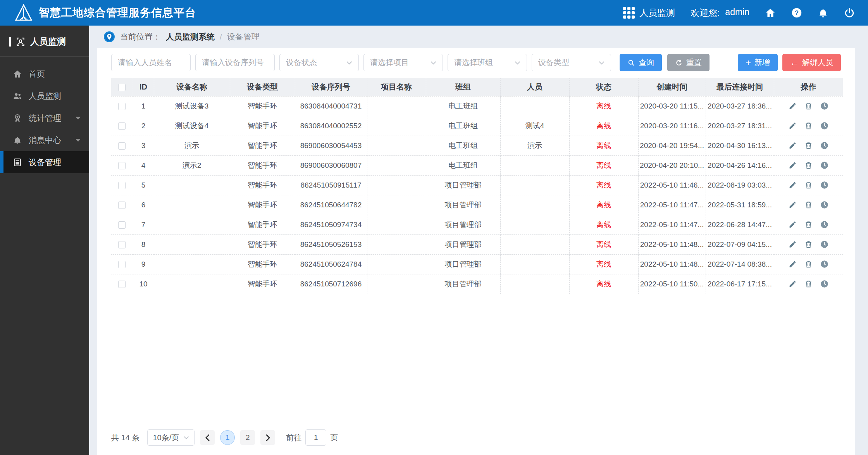 The width and height of the screenshot is (868, 455). Describe the element at coordinates (629, 13) in the screenshot. I see `apps-grid-icon` at that location.